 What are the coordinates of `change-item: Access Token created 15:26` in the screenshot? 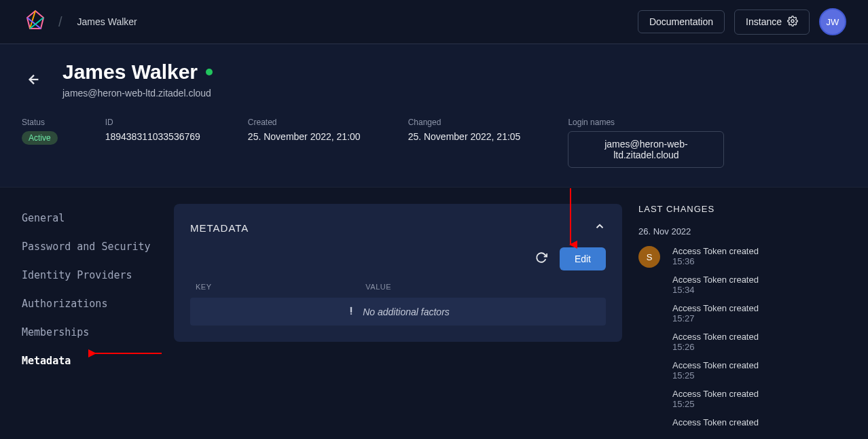 It's located at (740, 343).